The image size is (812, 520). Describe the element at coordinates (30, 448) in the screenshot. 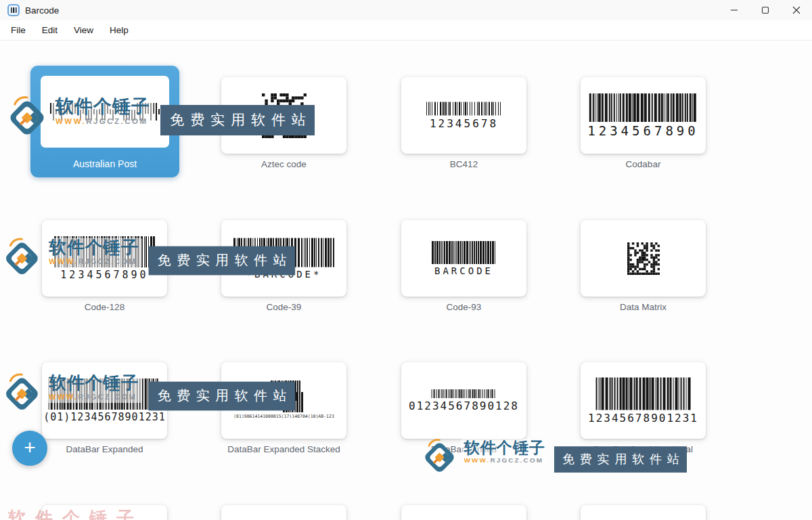

I see `add-barcode-button: +` at that location.